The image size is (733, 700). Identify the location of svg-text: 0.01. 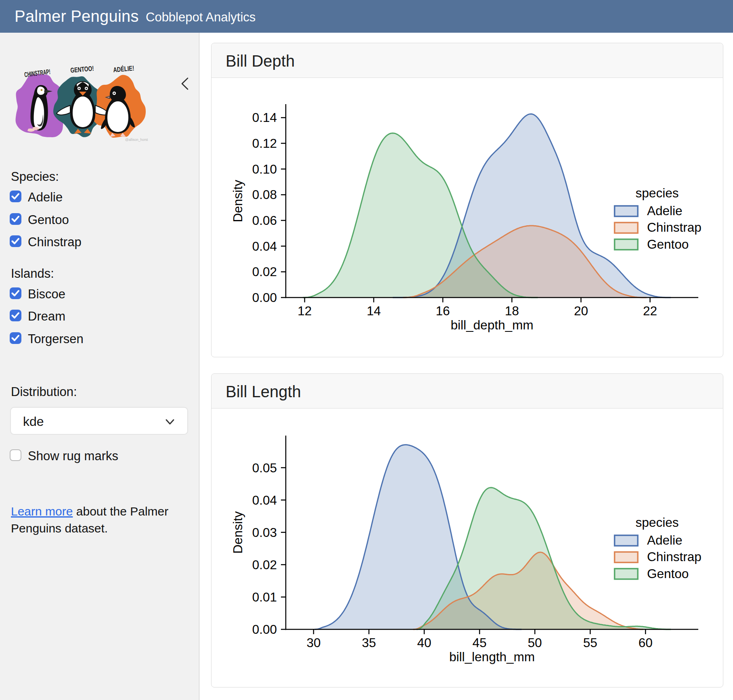
(265, 597).